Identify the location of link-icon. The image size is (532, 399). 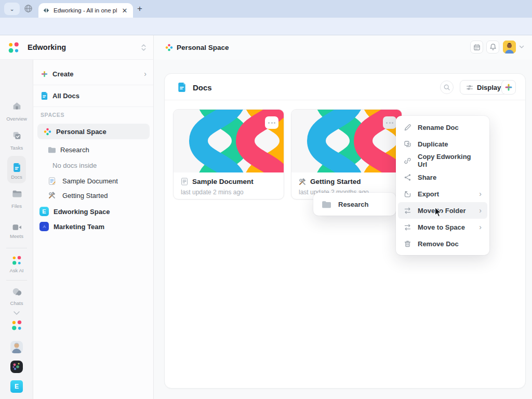
(407, 161).